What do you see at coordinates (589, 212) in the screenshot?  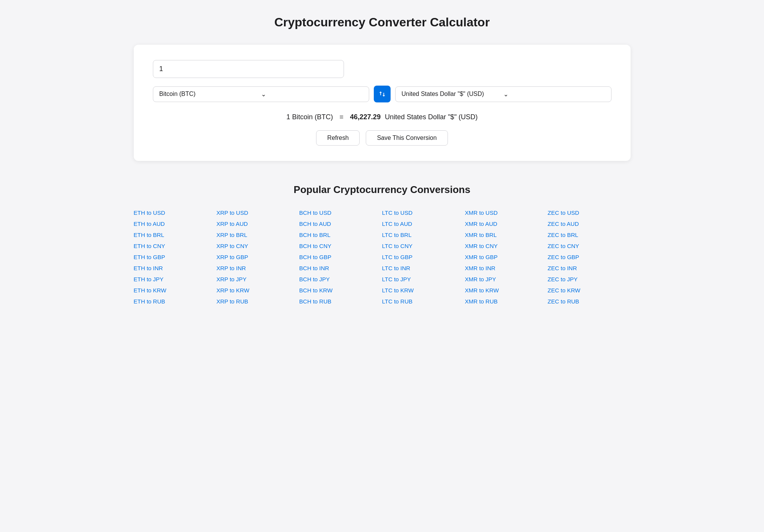 I see `conversion-link: ZEC to USD` at bounding box center [589, 212].